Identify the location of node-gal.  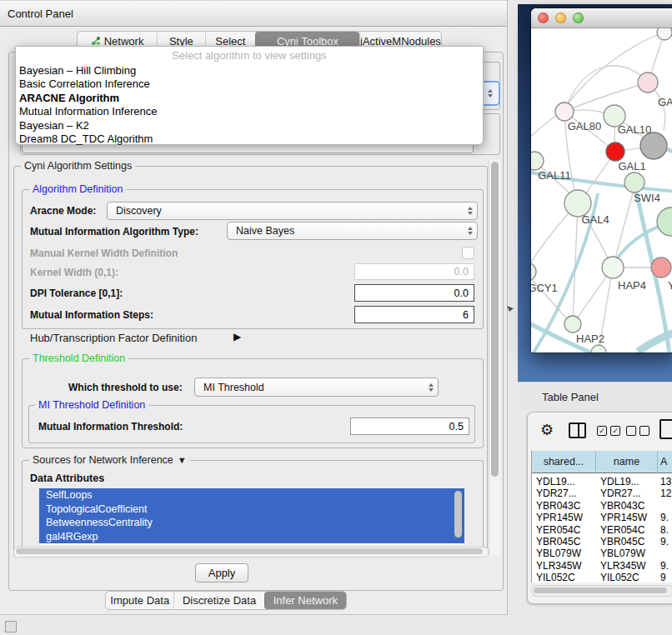
(648, 82).